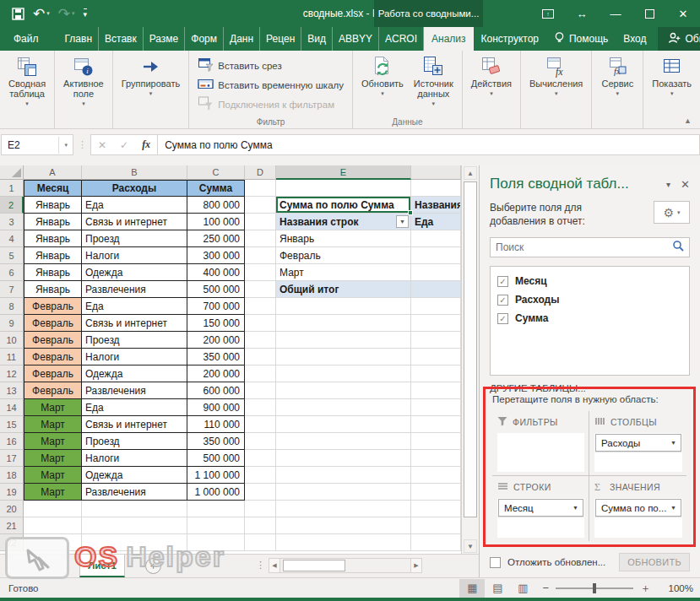  What do you see at coordinates (344, 323) in the screenshot?
I see `cell-E9` at bounding box center [344, 323].